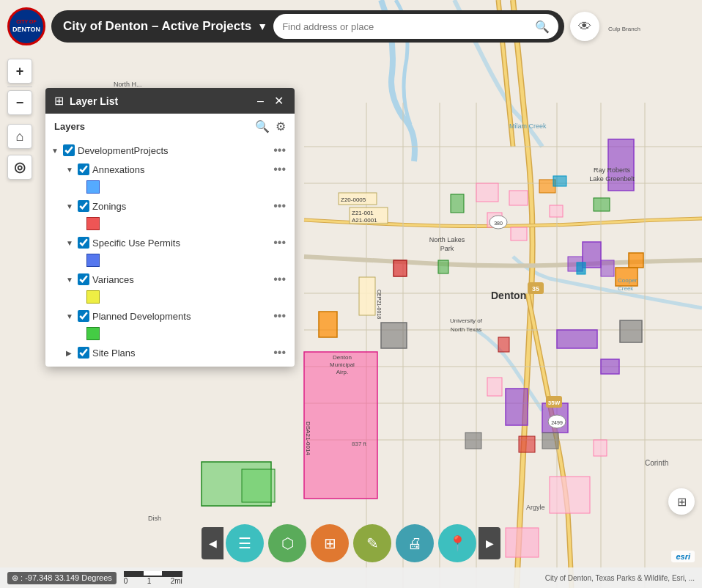 The width and height of the screenshot is (702, 588). I want to click on layer-sub-annexations: ▼ Annexations •••, so click(170, 178).